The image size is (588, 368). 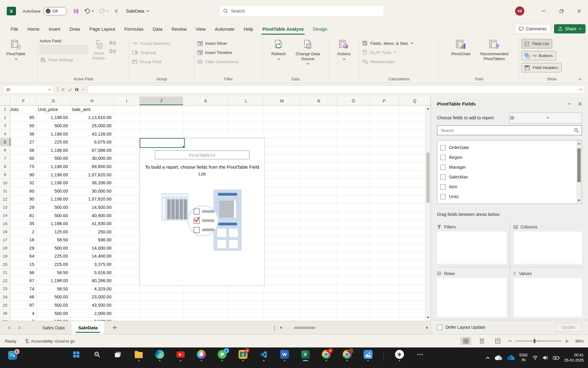 What do you see at coordinates (206, 118) in the screenshot?
I see `cell-K2` at bounding box center [206, 118].